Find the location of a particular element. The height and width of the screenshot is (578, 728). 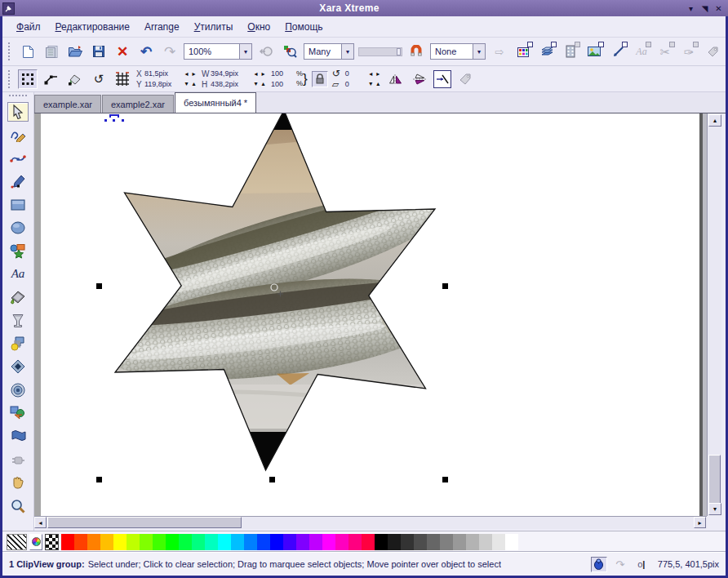

snap-to-objects-button is located at coordinates (416, 51).